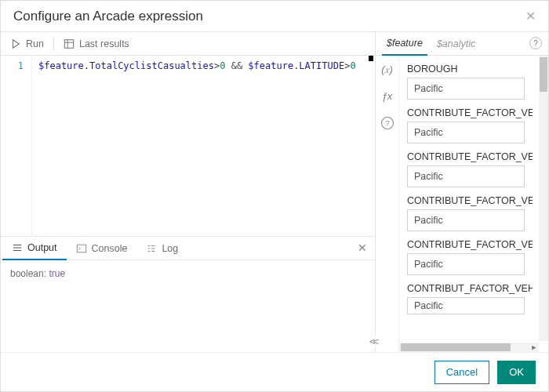 This screenshot has height=392, width=549. What do you see at coordinates (296, 66) in the screenshot?
I see `code-token: $feature.LATITUDE` at bounding box center [296, 66].